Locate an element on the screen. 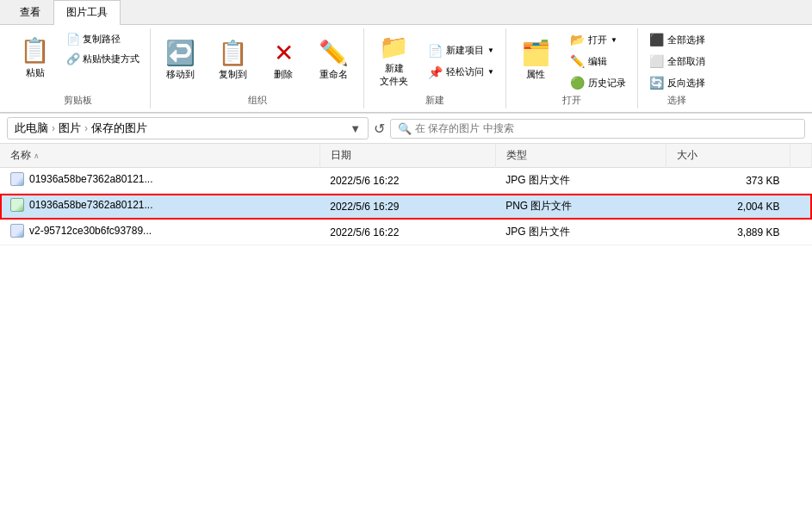  address-bar: 此电脑 › 图片 › 保存的图片 ▼ ↺ 🔍 is located at coordinates (406, 129).